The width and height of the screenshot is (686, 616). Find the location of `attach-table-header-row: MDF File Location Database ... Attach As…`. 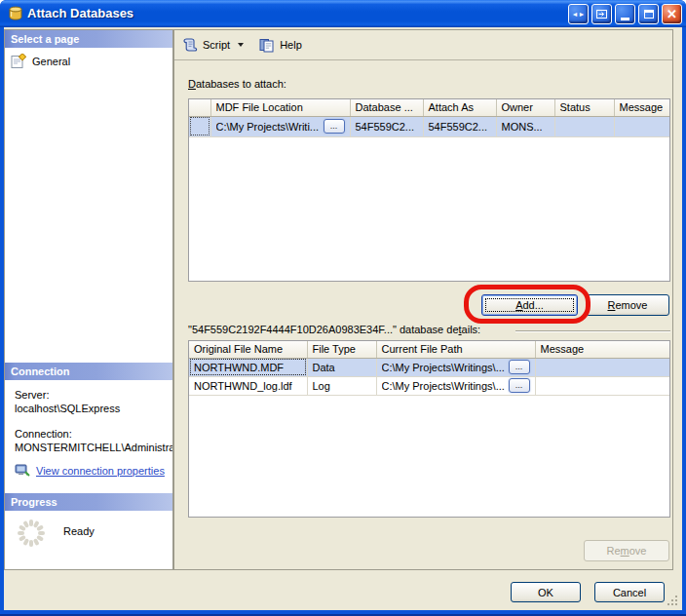

attach-table-header-row: MDF File Location Database ... Attach As… is located at coordinates (429, 107).